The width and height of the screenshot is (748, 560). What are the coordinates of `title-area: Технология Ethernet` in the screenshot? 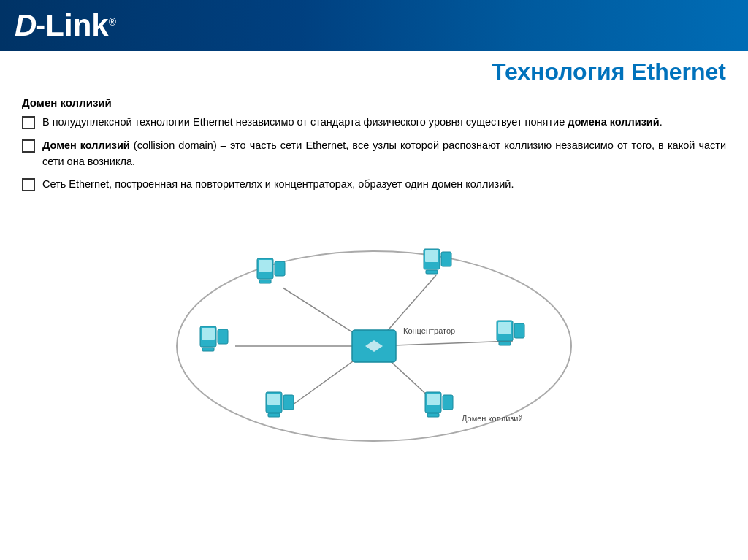 It's located at (374, 70).